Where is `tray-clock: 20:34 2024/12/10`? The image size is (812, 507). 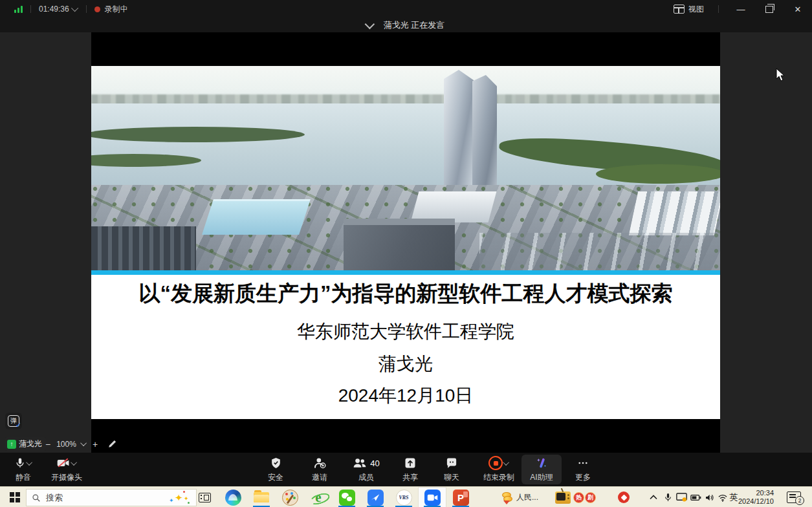 tray-clock: 20:34 2024/12/10 is located at coordinates (756, 497).